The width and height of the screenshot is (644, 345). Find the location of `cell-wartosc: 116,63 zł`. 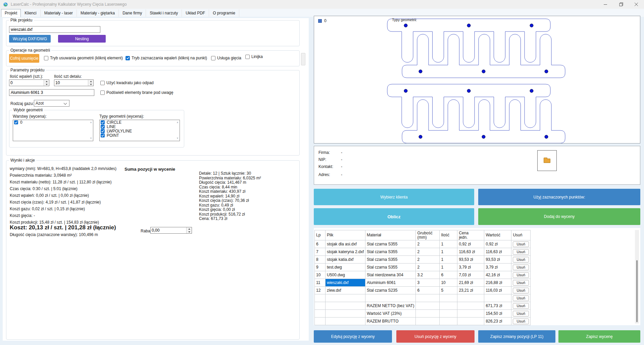

cell-wartosc: 116,63 zł is located at coordinates (498, 252).